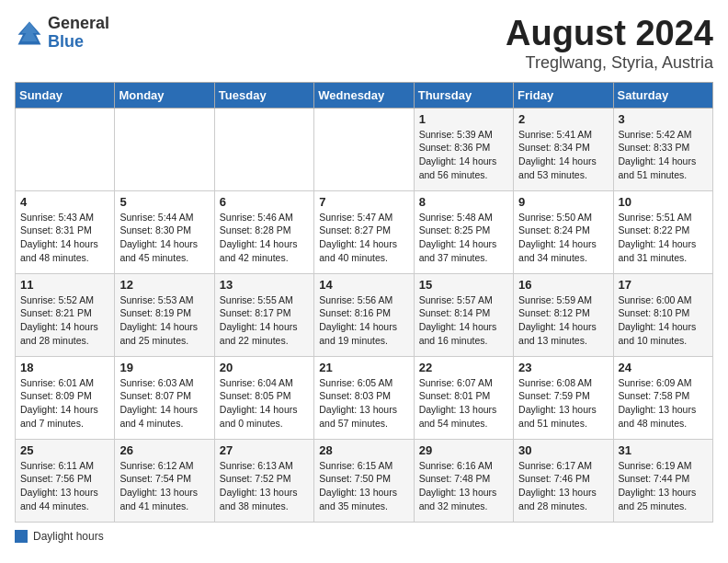 The width and height of the screenshot is (728, 563). What do you see at coordinates (364, 451) in the screenshot?
I see `day-number: 28` at bounding box center [364, 451].